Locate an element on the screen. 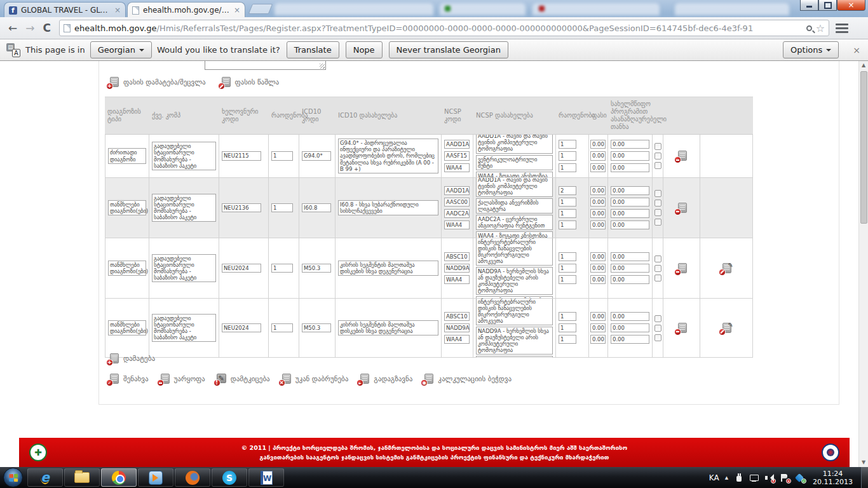  artificial-code-input: NEU2115 is located at coordinates (241, 156).